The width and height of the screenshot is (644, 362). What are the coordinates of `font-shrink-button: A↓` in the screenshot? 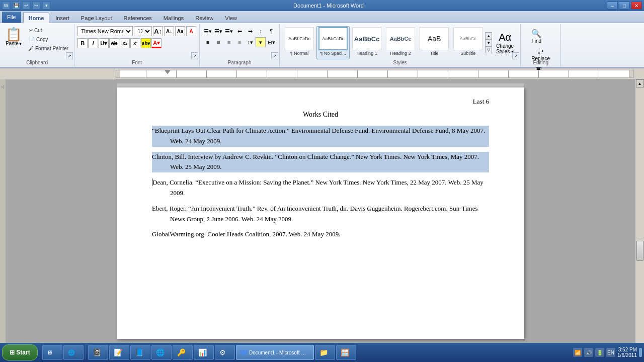 It's located at (169, 31).